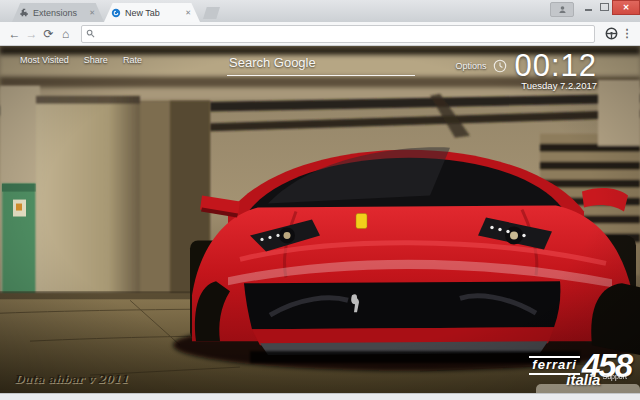 The width and height of the screenshot is (640, 400). Describe the element at coordinates (24, 13) in the screenshot. I see `puzzle-icon` at that location.